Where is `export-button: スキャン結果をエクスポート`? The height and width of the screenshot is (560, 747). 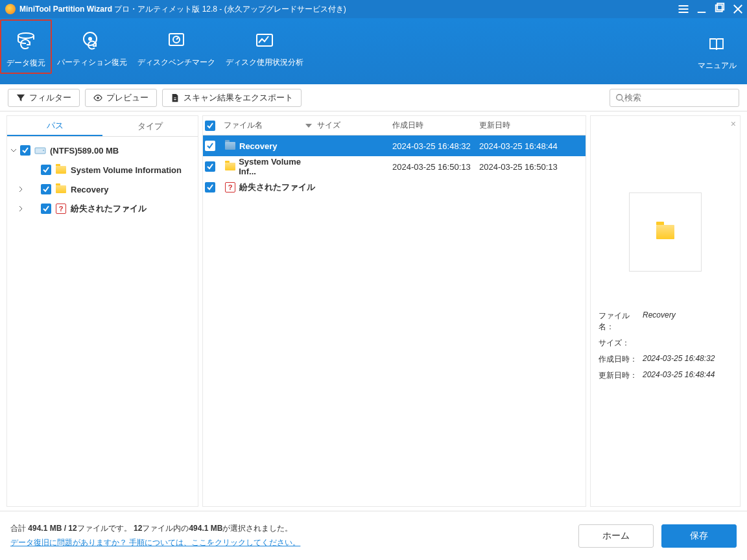
export-button: スキャン結果をエクスポート is located at coordinates (232, 98).